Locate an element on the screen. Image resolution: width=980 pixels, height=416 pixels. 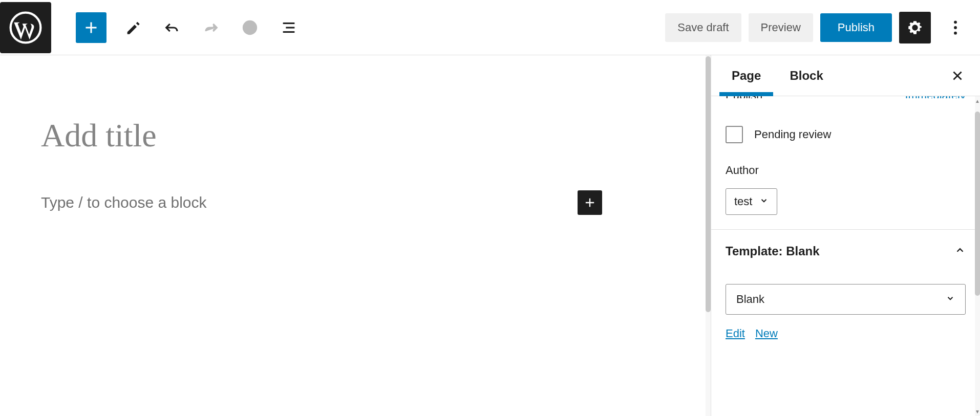
close-icon is located at coordinates (957, 76).